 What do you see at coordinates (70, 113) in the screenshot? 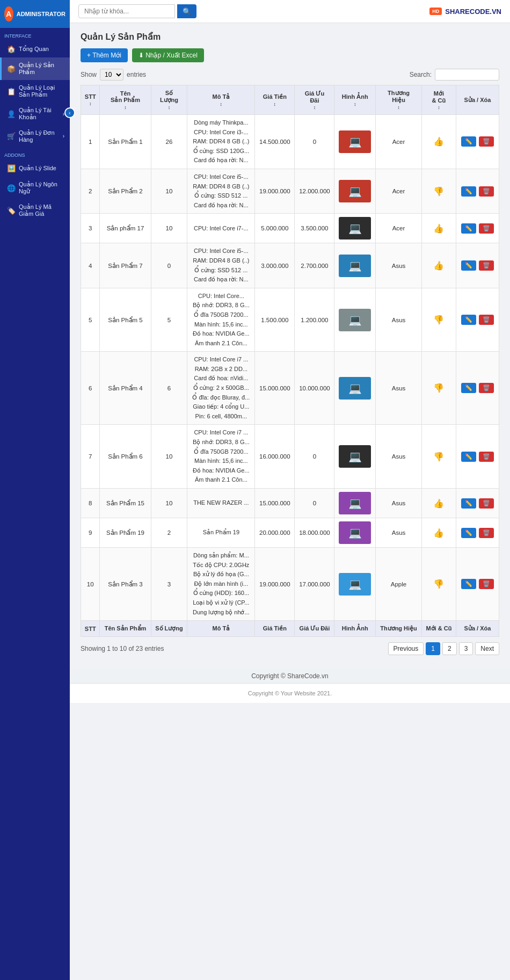
I see `sidebar-toggle-button: ‹` at bounding box center [70, 113].